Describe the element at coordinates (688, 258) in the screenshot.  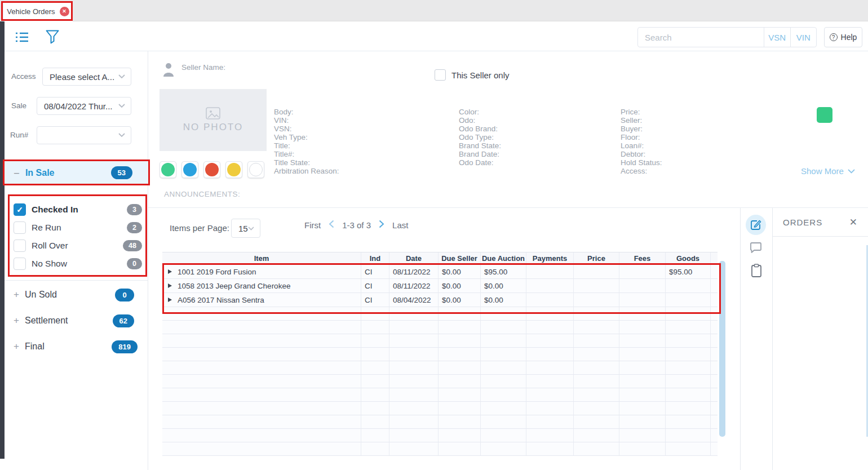
I see `col-header-goods: Goods` at that location.